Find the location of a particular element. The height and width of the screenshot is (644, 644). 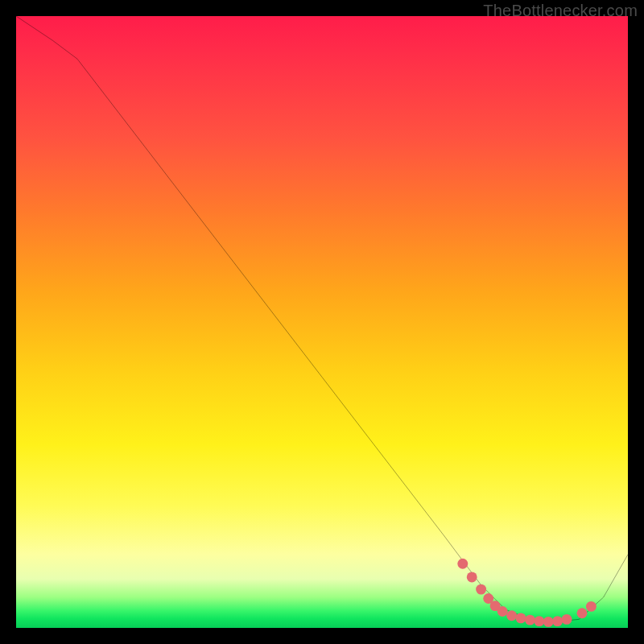

watermark-text: TheBottlenecker.com is located at coordinates (560, 11).